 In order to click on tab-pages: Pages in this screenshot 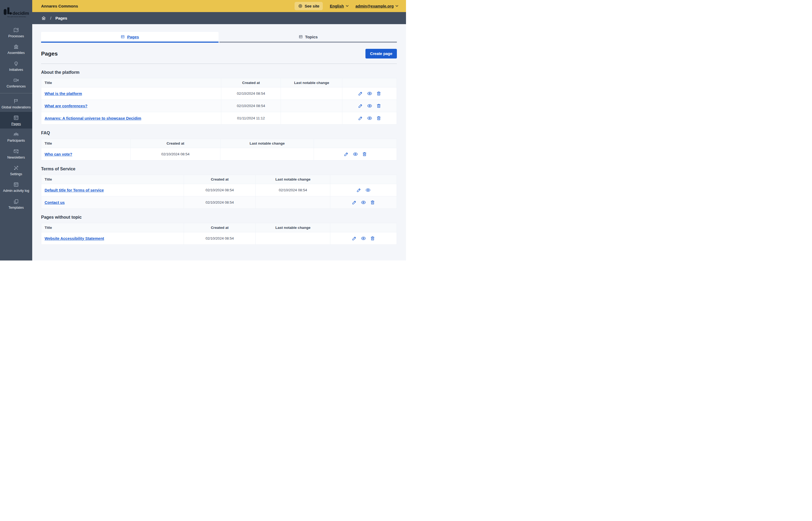, I will do `click(130, 37)`.